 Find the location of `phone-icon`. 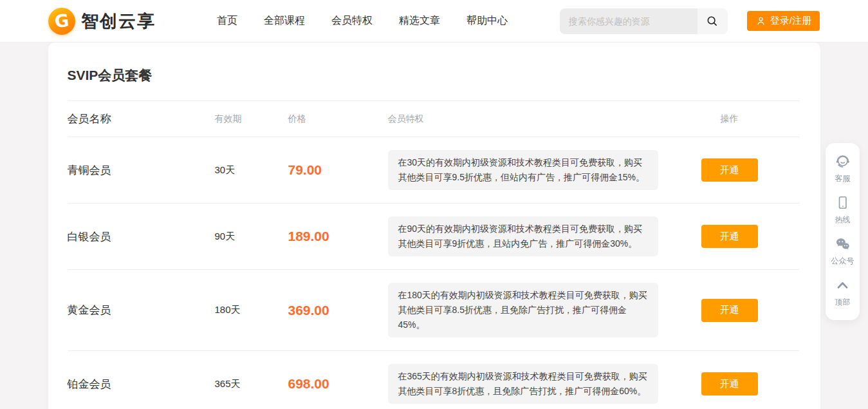

phone-icon is located at coordinates (843, 202).